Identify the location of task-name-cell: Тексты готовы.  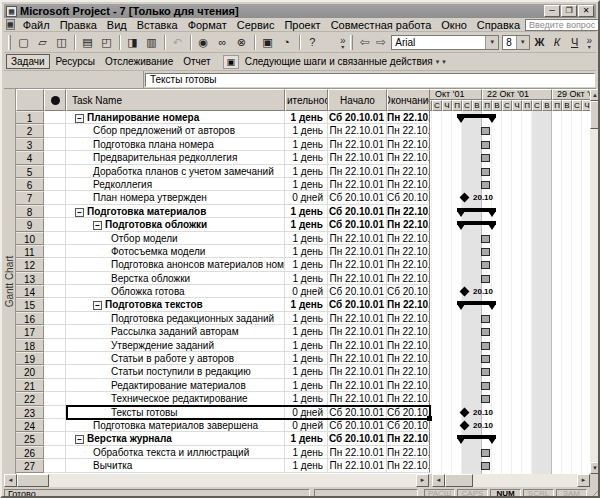
(176, 412).